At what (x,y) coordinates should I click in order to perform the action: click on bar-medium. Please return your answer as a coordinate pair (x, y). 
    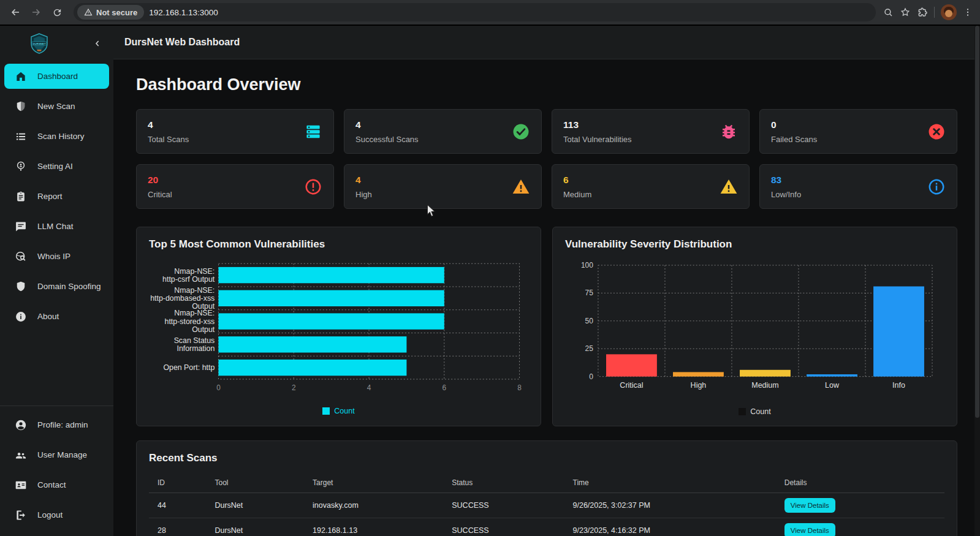
    Looking at the image, I should click on (765, 374).